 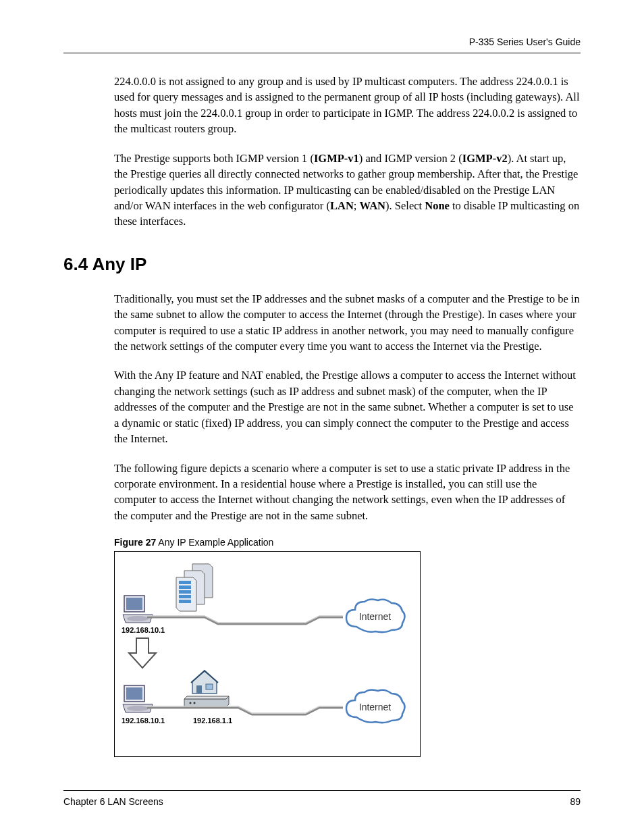 What do you see at coordinates (342, 205) in the screenshot?
I see `lan-term: LAN` at bounding box center [342, 205].